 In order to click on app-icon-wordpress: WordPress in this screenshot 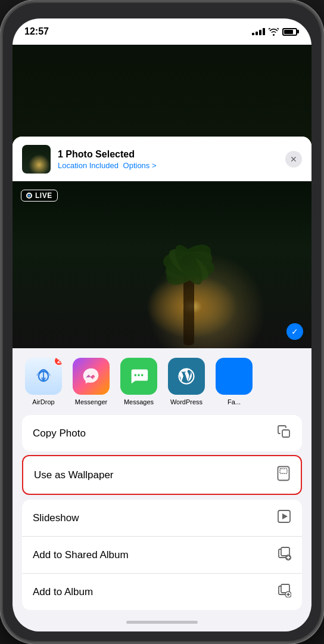, I will do `click(186, 382)`.